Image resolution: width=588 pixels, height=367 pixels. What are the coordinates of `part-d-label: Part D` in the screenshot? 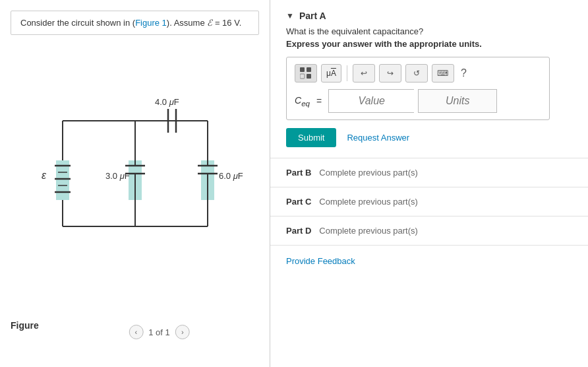 It's located at (299, 231).